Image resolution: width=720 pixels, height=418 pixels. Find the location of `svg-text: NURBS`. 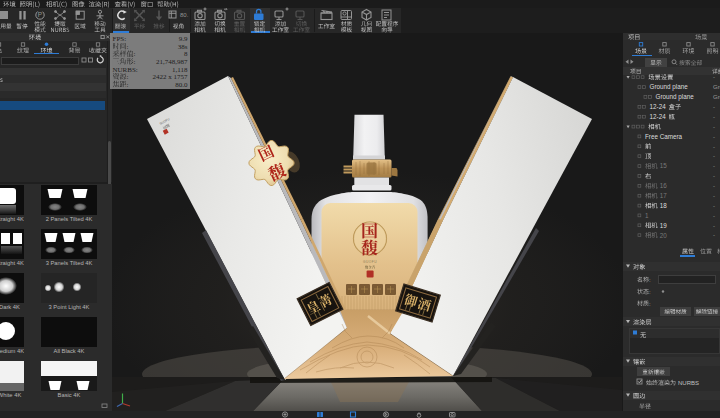

svg-text: NURBS is located at coordinates (688, 383).